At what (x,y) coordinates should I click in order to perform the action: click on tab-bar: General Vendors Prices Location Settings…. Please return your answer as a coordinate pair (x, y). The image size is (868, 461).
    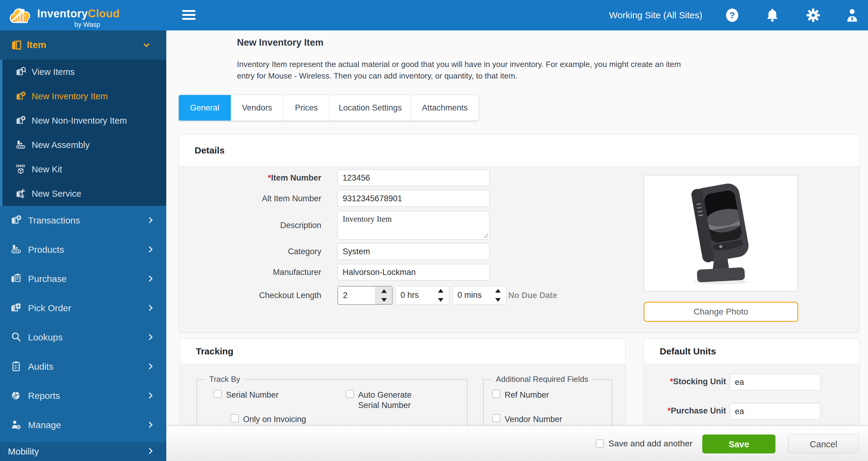
    Looking at the image, I should click on (329, 108).